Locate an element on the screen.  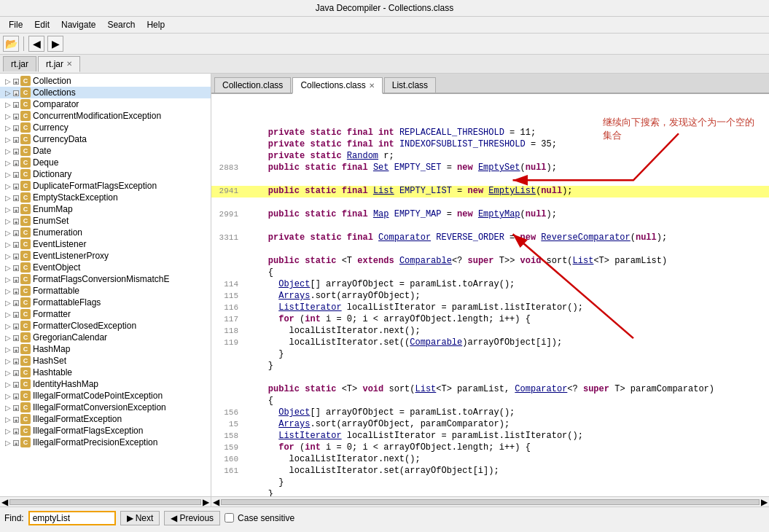
sidebar-item-dup-format: ▷ + C DuplicateFormatFlagsException is located at coordinates (105, 186).